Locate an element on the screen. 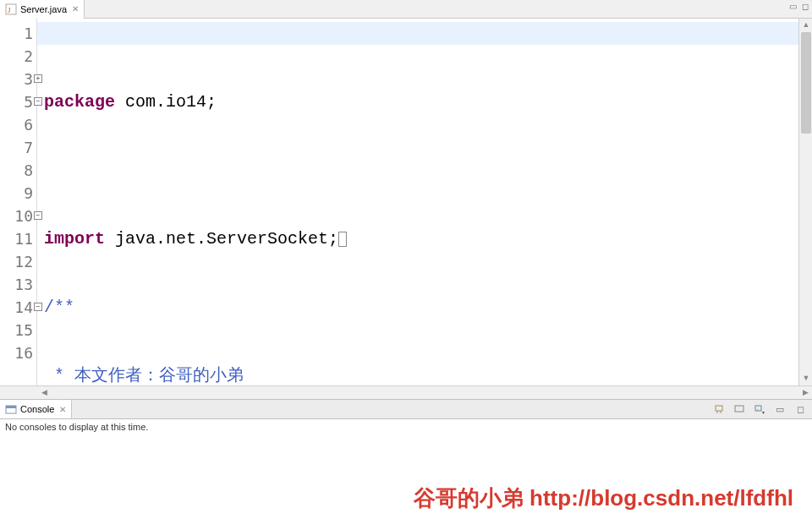 Image resolution: width=812 pixels, height=530 pixels. line-number: 9 is located at coordinates (17, 193).